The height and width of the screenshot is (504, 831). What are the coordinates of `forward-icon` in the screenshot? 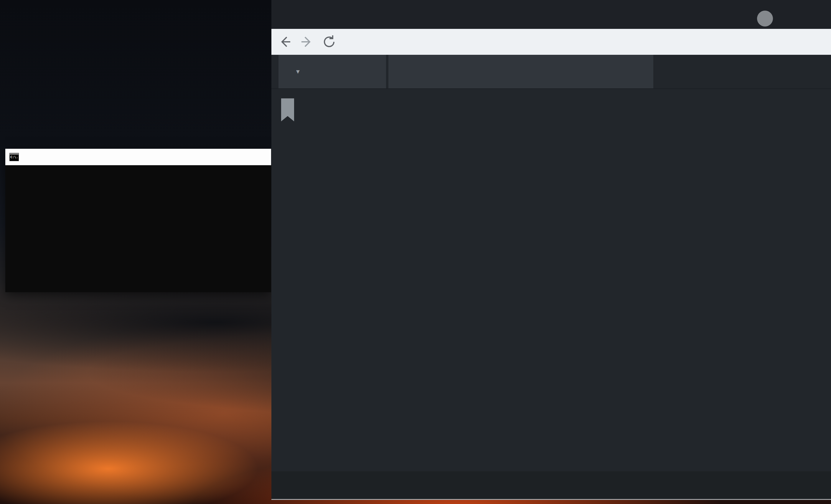 It's located at (307, 42).